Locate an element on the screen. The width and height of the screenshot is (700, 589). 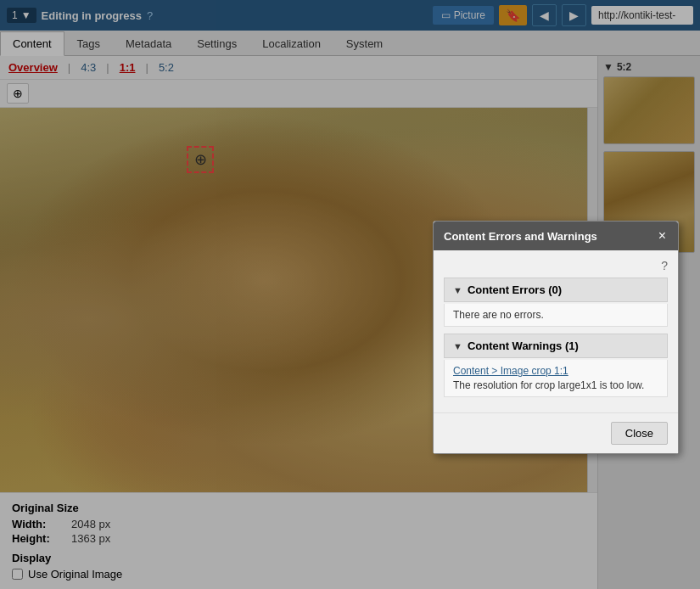
modal-help-icon: ? is located at coordinates (556, 266).